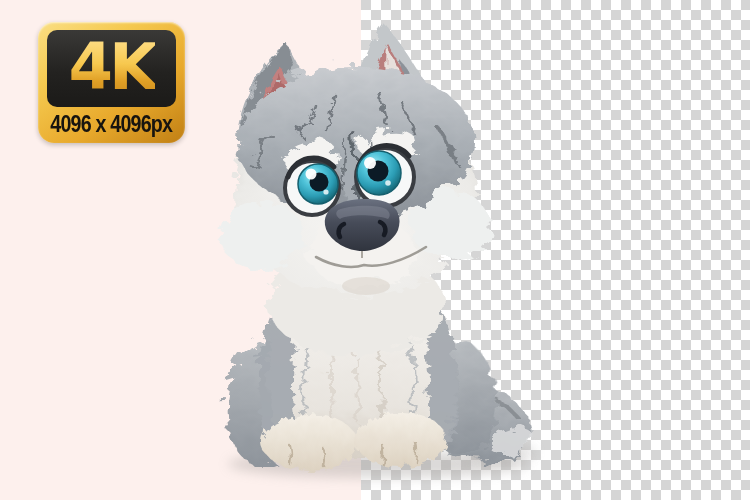  What do you see at coordinates (112, 82) in the screenshot?
I see `4k-badge: 4K 4096 x 4096px` at bounding box center [112, 82].